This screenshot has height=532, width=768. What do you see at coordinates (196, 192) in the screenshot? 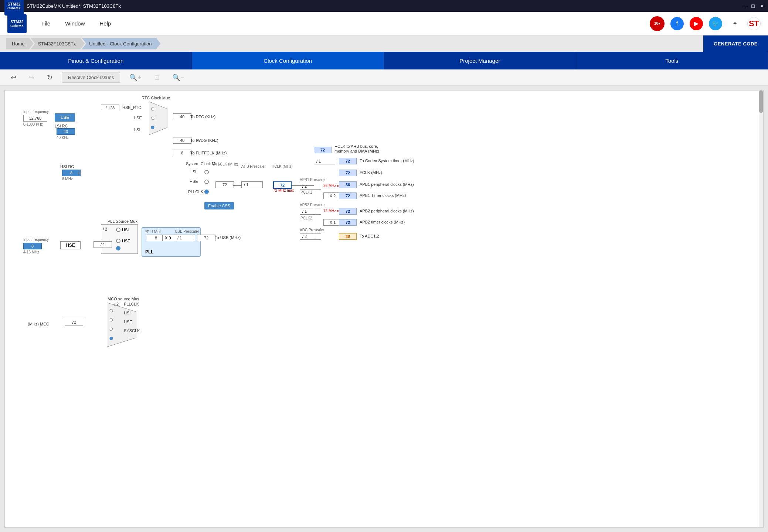
I see `pllclk-mux-label: PLLCLK` at bounding box center [196, 192].